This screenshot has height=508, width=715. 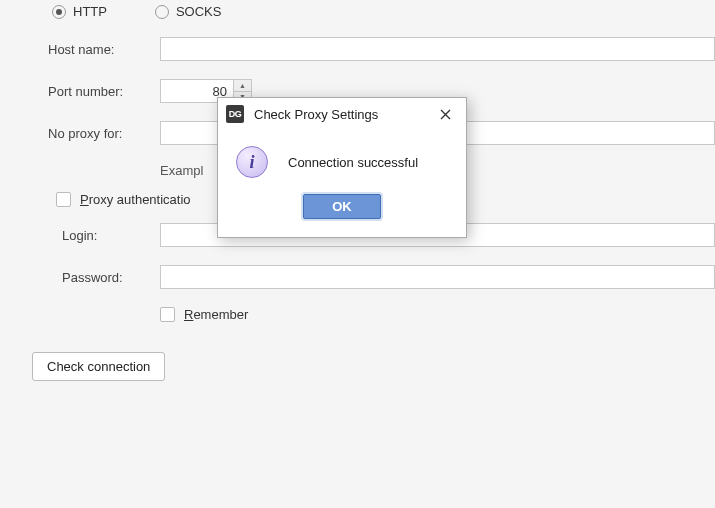 I want to click on check-connection-button: Check connection, so click(x=98, y=366).